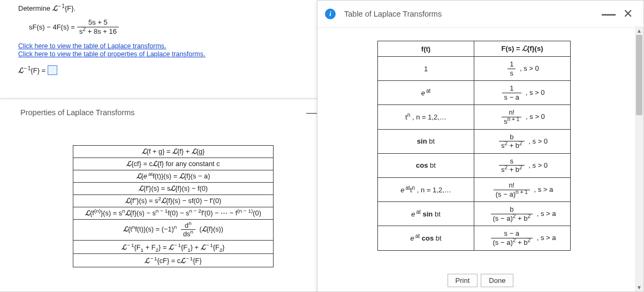  Describe the element at coordinates (463, 281) in the screenshot. I see `print-button: Print` at that location.